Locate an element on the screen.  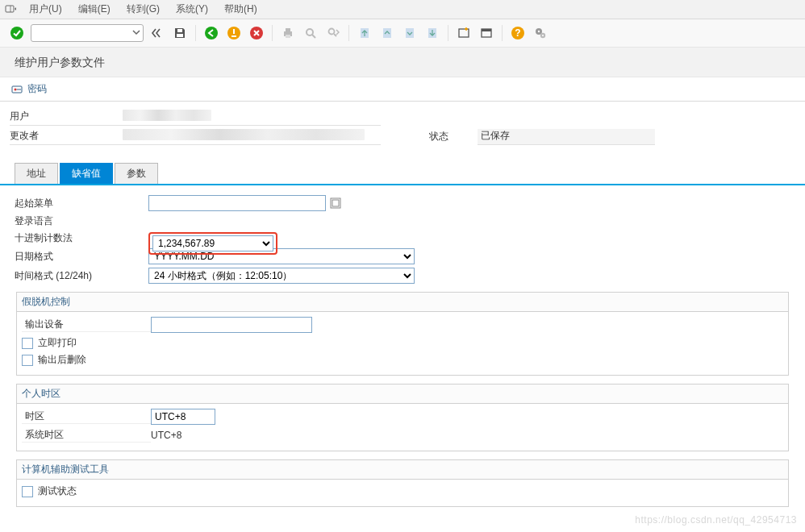
menu-bar: 用户(U) 编辑(E) 转到(G) 系统(Y) 帮助(H) is located at coordinates (402, 10).